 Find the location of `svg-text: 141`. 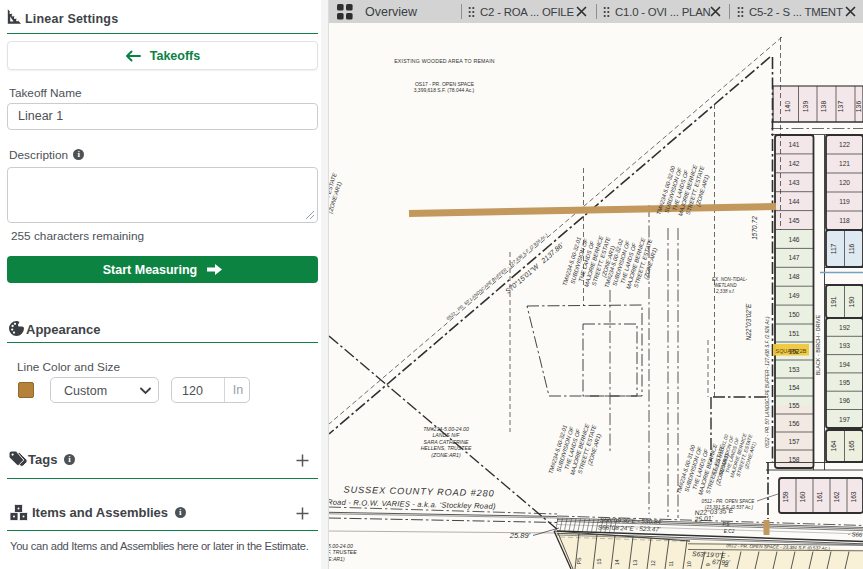

svg-text: 141 is located at coordinates (794, 144).